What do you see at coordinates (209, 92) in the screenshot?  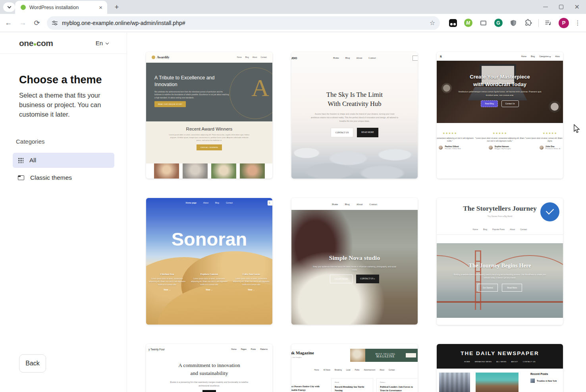 I see `preview-hero: A A Tribute to Excellence and Innovation…` at bounding box center [209, 92].